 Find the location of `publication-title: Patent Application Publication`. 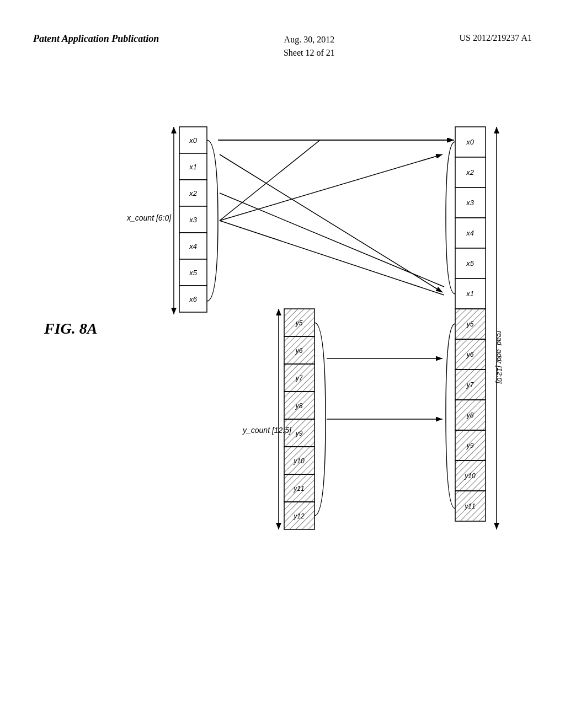

publication-title: Patent Application Publication is located at coordinates (96, 39).